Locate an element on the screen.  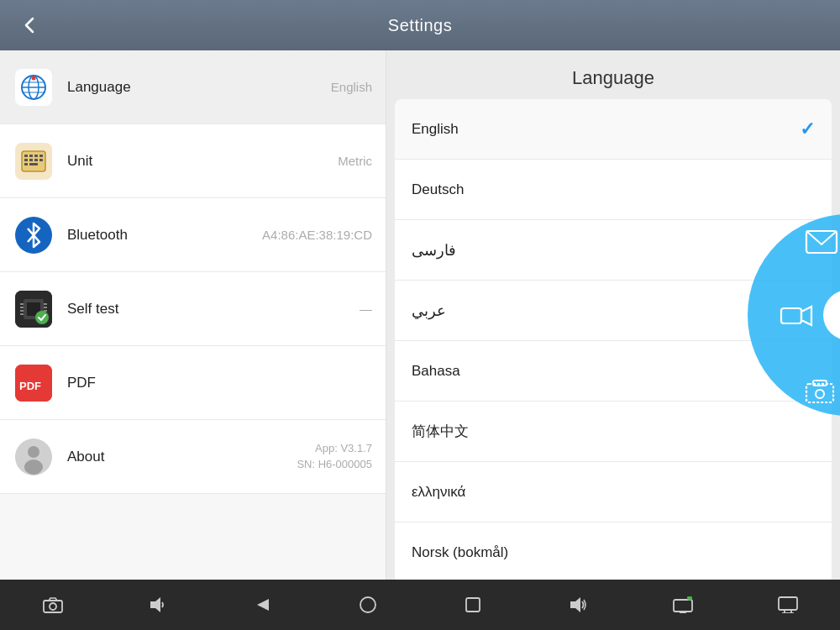
bluetooth-icon is located at coordinates (34, 235).